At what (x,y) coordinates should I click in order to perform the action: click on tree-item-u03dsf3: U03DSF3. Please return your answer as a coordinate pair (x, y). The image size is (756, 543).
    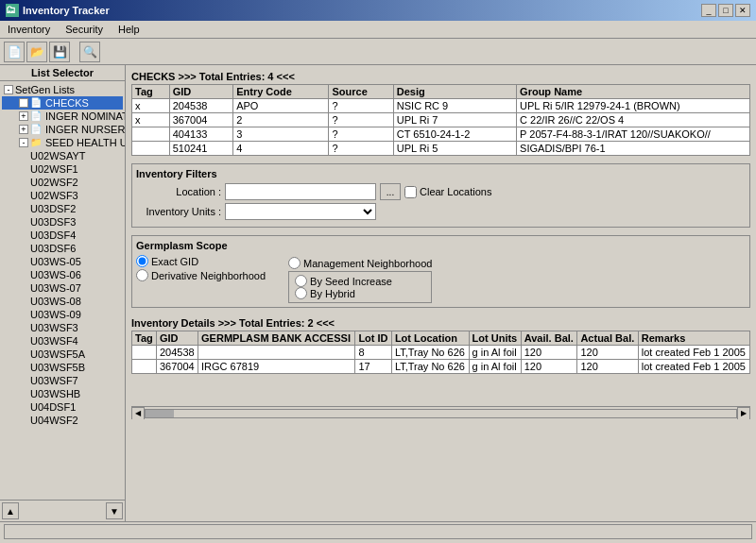
    Looking at the image, I should click on (62, 222).